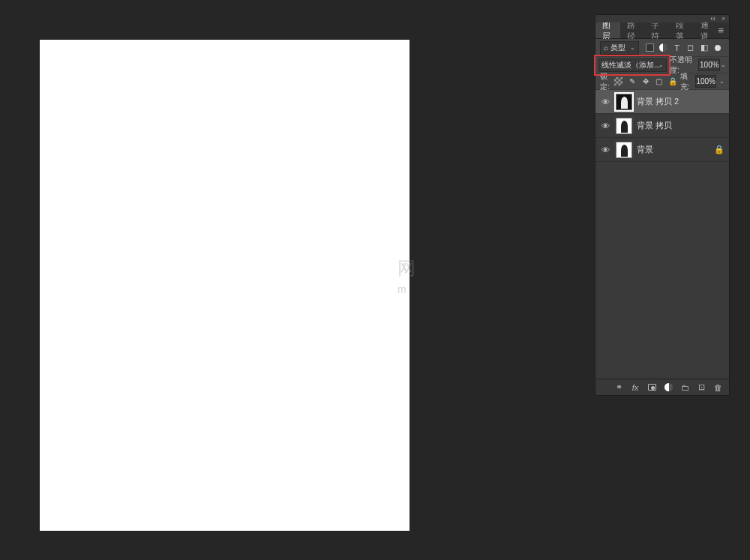  I want to click on link-layers-icon: ⚭, so click(619, 387).